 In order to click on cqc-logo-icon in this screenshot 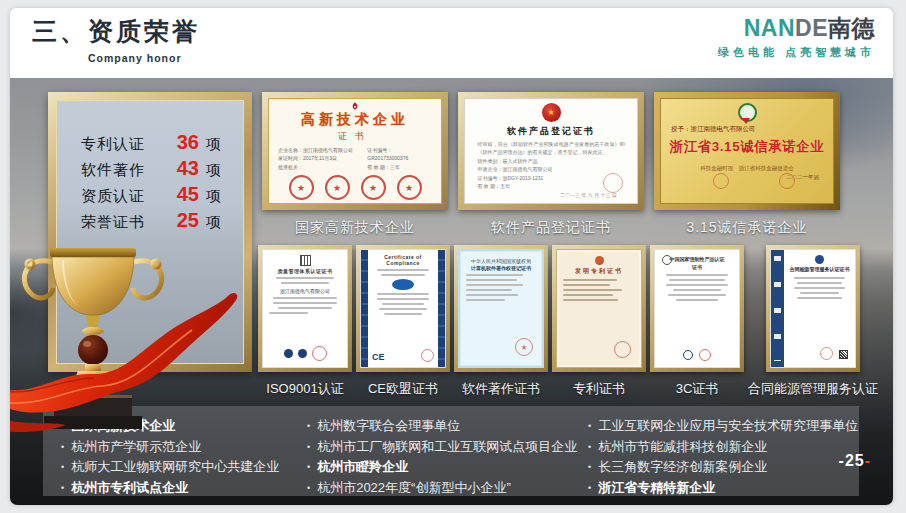, I will do `click(688, 355)`.